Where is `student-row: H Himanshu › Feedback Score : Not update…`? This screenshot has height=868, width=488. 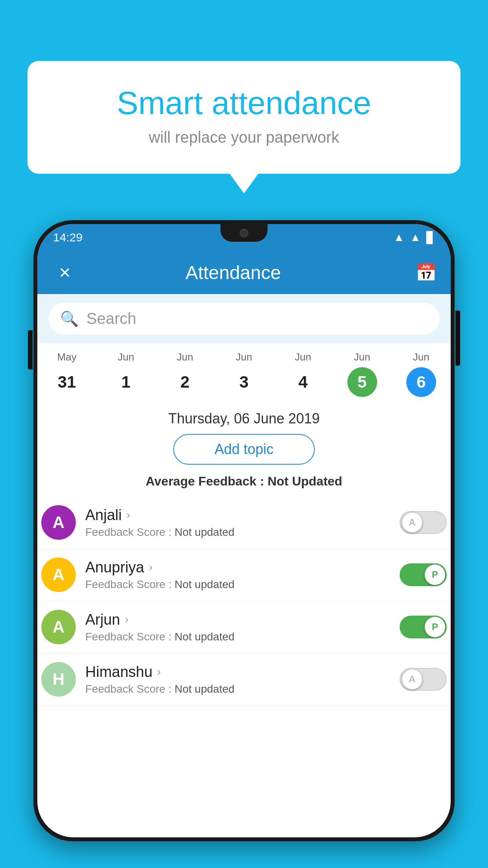 student-row: H Himanshu › Feedback Score : Not update… is located at coordinates (244, 679).